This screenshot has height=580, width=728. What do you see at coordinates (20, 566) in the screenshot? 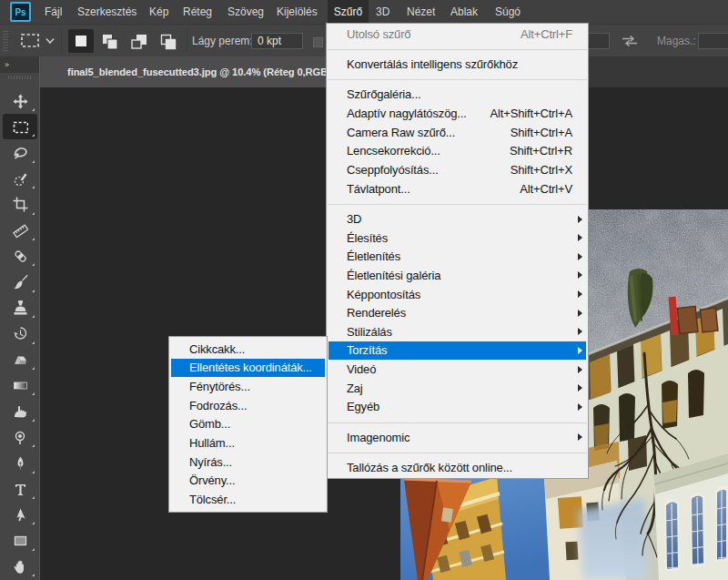
I see `hand-icon` at bounding box center [20, 566].